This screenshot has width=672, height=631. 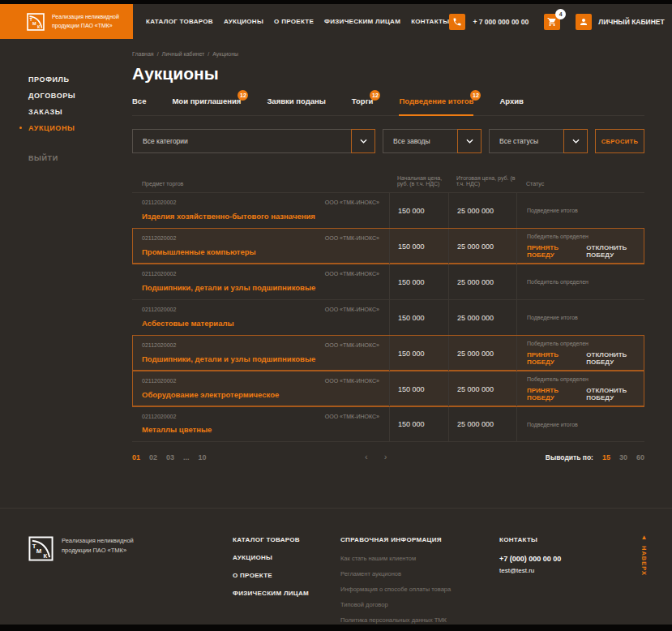 I want to click on tab: Мои приглашения12, so click(x=206, y=105).